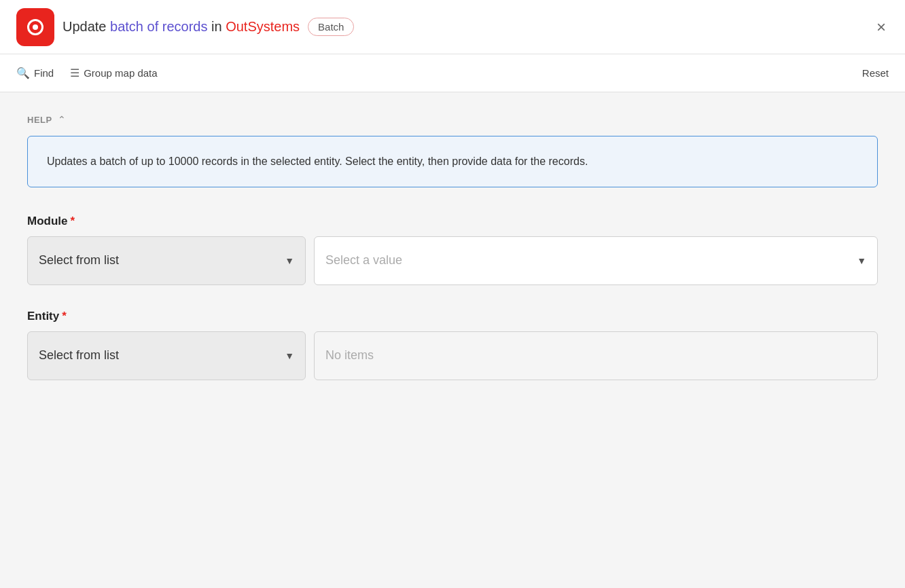 The image size is (905, 588). Describe the element at coordinates (596, 356) in the screenshot. I see `entity-no-items-box: No items` at that location.